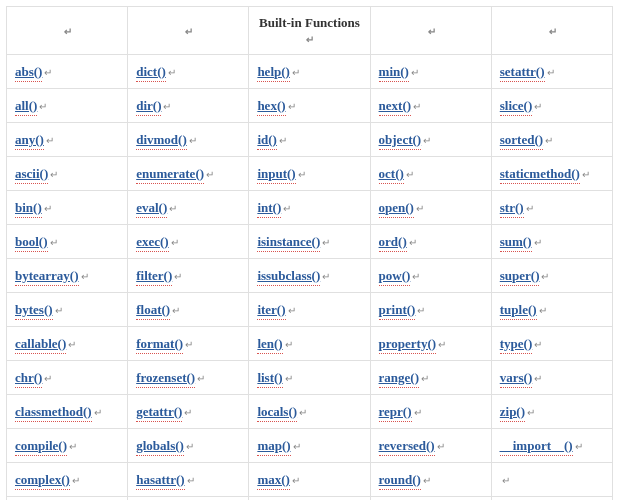  I want to click on function-link: property(), so click(408, 344).